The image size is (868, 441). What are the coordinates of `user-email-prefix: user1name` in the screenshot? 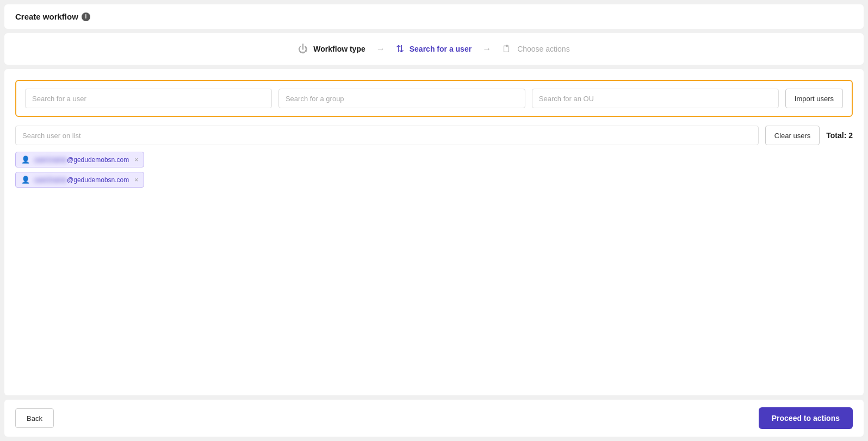 It's located at (51, 160).